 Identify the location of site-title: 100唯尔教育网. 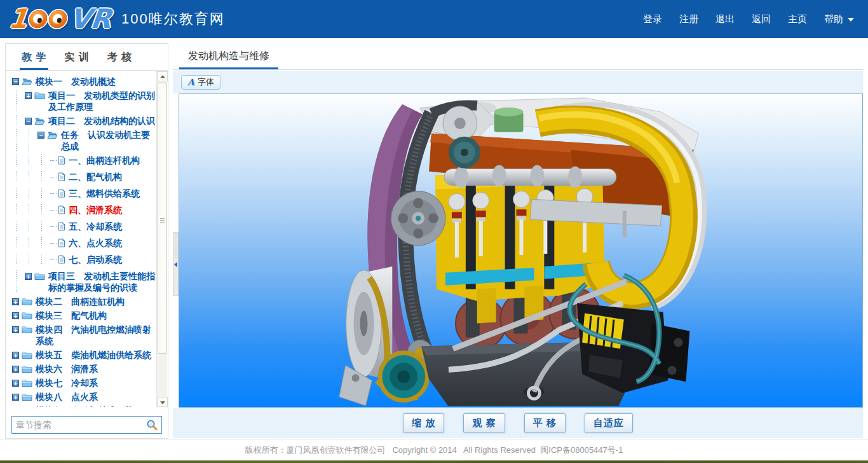
(173, 19).